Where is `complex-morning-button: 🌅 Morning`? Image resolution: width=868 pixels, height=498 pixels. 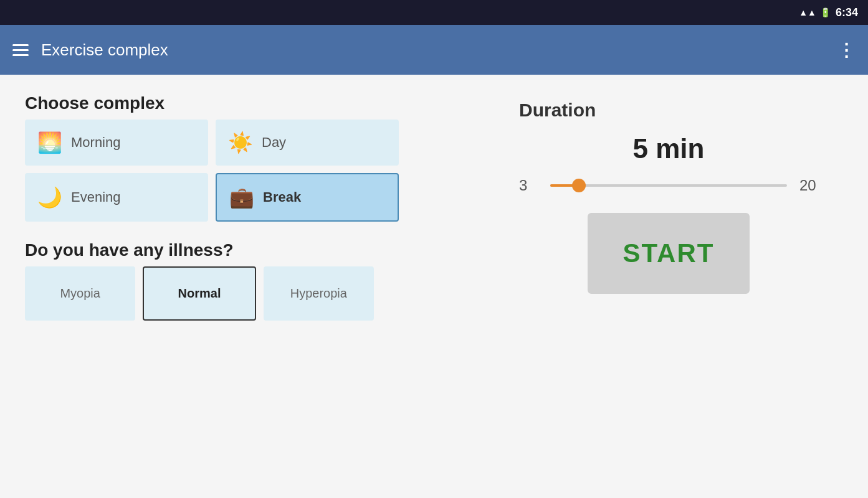 complex-morning-button: 🌅 Morning is located at coordinates (117, 143).